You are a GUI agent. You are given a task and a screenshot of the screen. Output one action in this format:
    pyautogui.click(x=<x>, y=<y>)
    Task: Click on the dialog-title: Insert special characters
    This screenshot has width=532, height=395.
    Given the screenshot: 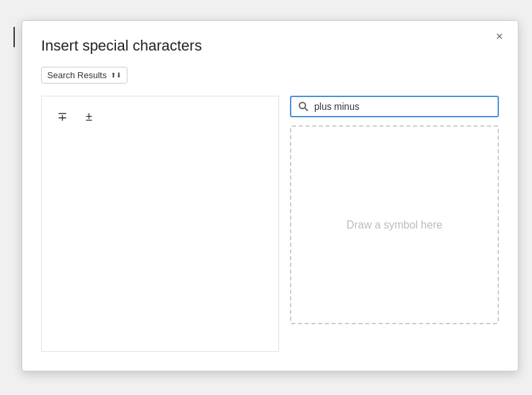 What is the action you would take?
    pyautogui.click(x=270, y=46)
    